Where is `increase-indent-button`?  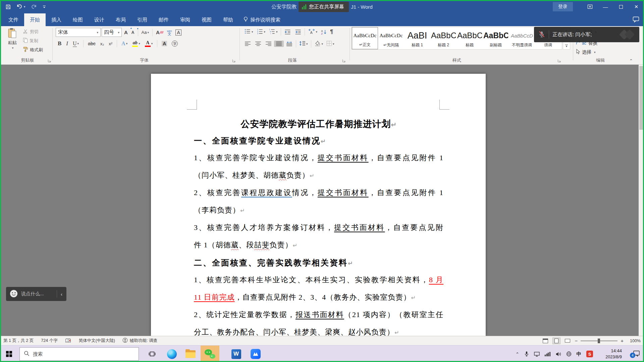
increase-indent-button is located at coordinates (298, 32).